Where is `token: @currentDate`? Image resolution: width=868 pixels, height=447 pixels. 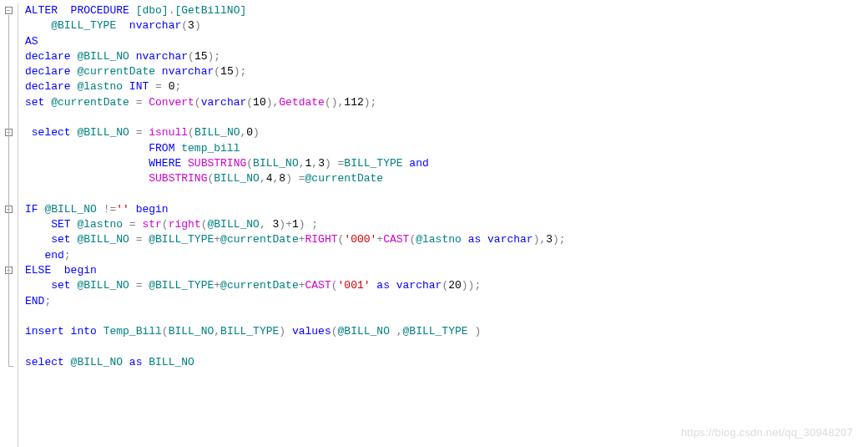
token: @currentDate is located at coordinates (345, 179).